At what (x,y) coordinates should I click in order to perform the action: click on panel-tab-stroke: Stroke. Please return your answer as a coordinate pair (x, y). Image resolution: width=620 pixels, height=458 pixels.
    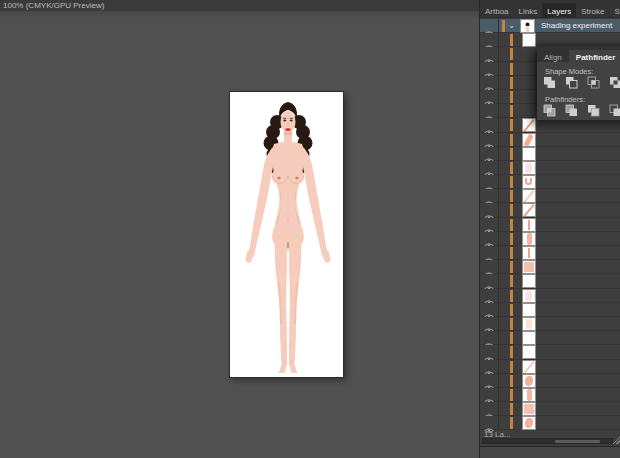
    Looking at the image, I should click on (592, 10).